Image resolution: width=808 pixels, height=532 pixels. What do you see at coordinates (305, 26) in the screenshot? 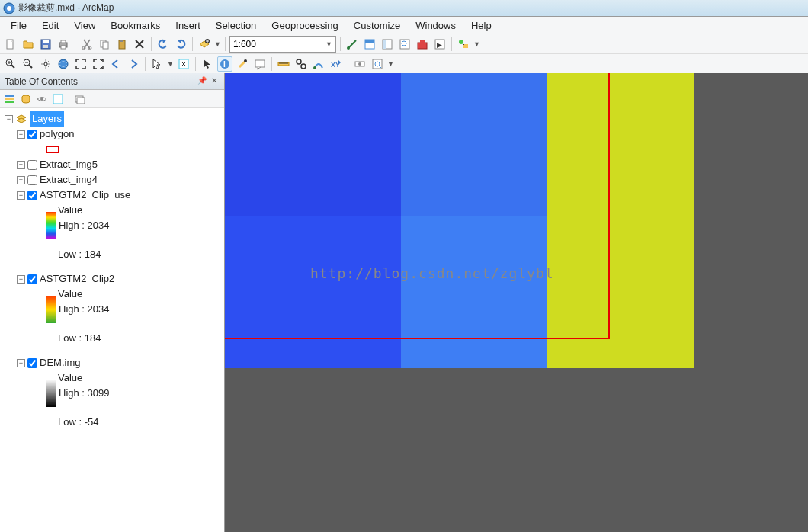
I see `menu-geoprocessing: Geoprocessing` at bounding box center [305, 26].